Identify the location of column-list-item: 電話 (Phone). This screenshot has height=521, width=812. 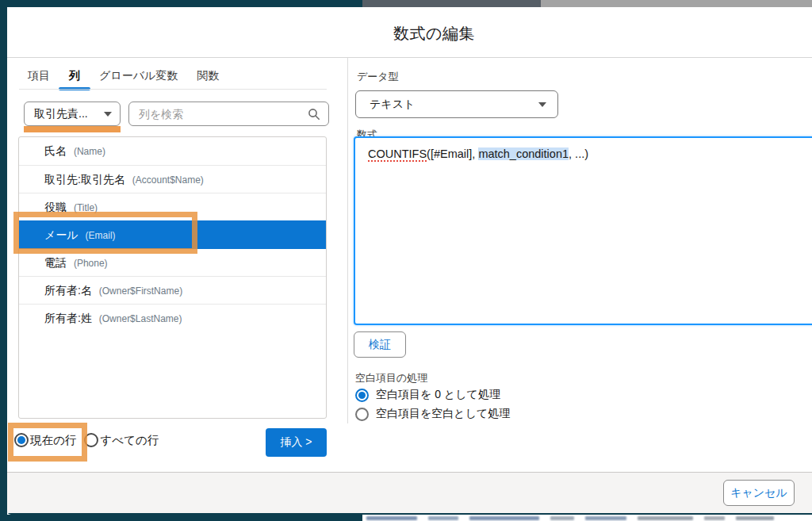
(173, 262).